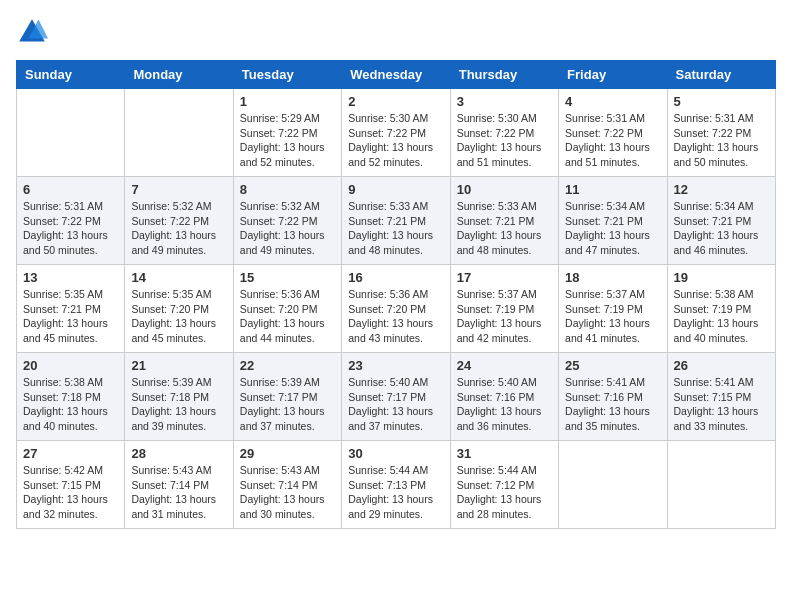 The height and width of the screenshot is (612, 792). What do you see at coordinates (288, 404) in the screenshot?
I see `day-info: Sunrise: 5:39 AM Sunset: 7:17 PM Dayligh…` at bounding box center [288, 404].